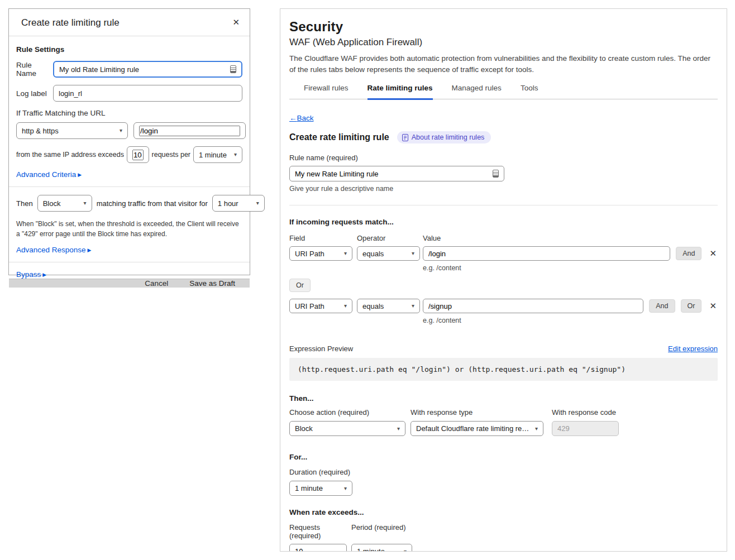  What do you see at coordinates (529, 92) in the screenshot?
I see `tab-tools: Tools` at bounding box center [529, 92].